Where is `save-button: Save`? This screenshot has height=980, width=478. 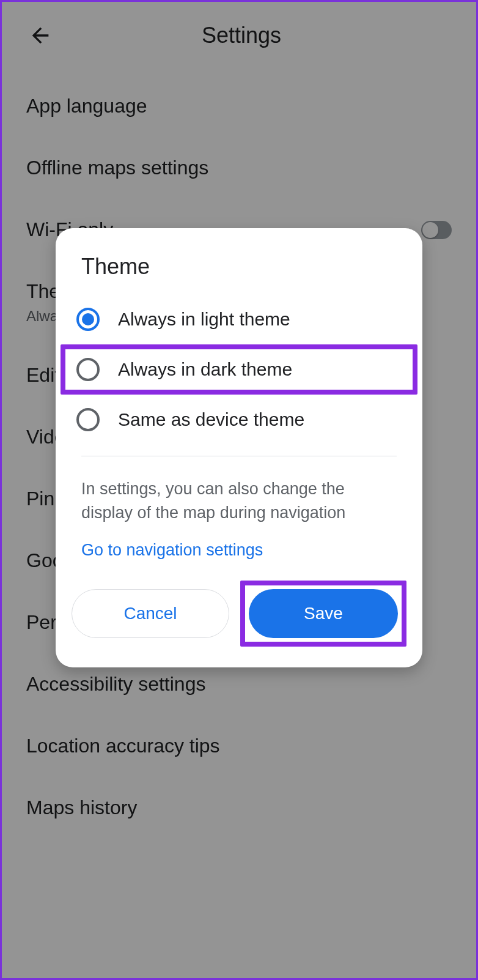 save-button: Save is located at coordinates (323, 614).